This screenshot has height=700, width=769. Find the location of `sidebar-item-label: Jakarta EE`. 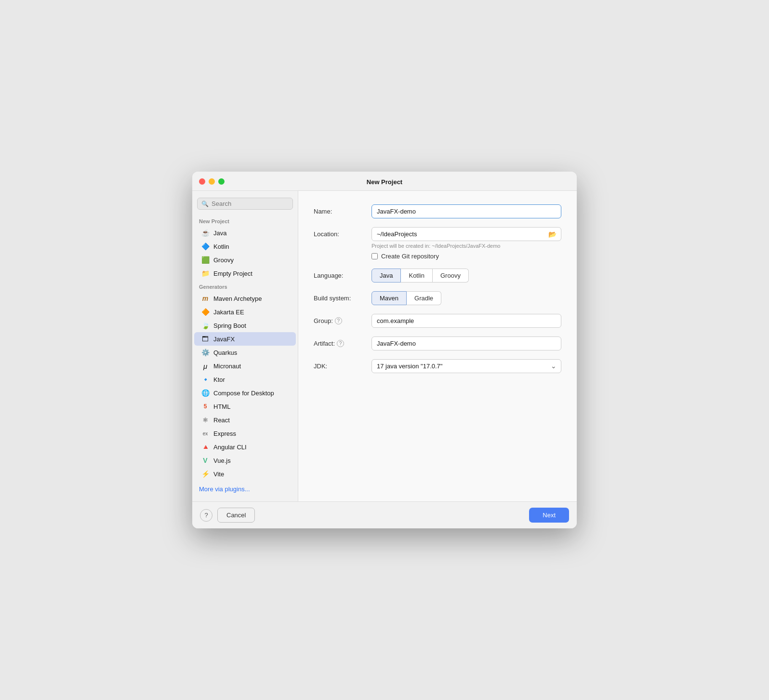

sidebar-item-label: Jakarta EE is located at coordinates (229, 312).